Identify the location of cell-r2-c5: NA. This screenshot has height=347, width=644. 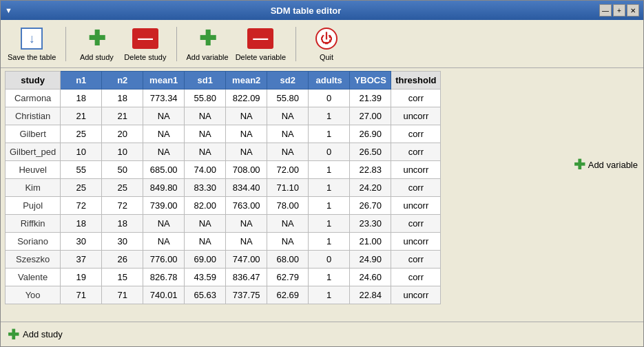
(247, 134).